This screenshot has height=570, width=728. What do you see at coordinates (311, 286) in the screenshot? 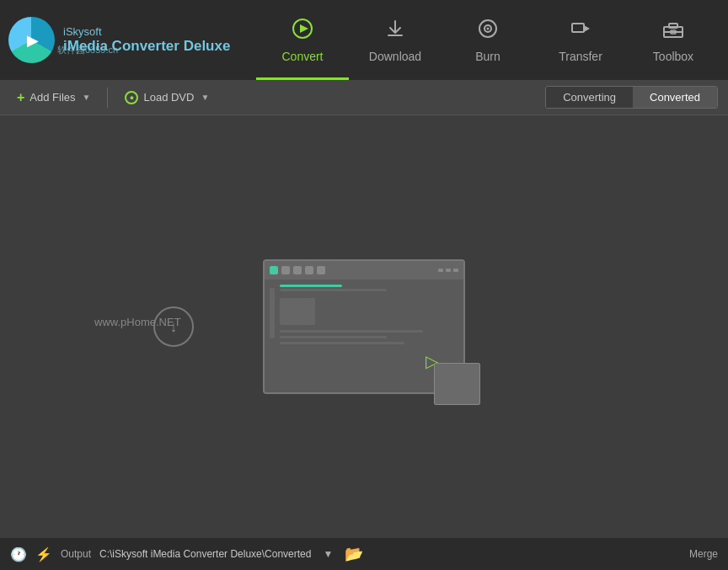
I see `screen-progress` at bounding box center [311, 286].